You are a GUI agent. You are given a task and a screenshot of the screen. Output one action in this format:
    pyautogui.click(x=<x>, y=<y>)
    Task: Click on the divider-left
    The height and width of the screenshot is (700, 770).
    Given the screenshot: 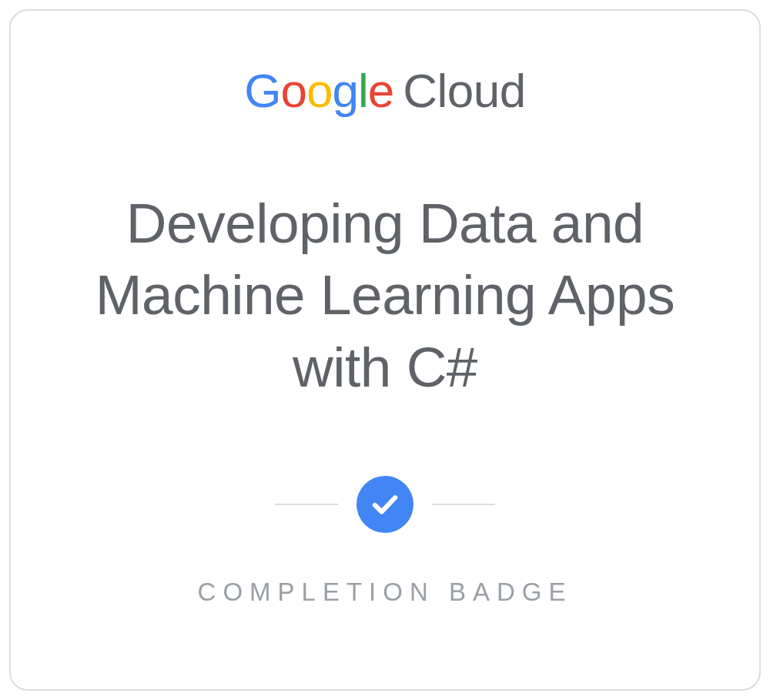 What is the action you would take?
    pyautogui.click(x=306, y=504)
    